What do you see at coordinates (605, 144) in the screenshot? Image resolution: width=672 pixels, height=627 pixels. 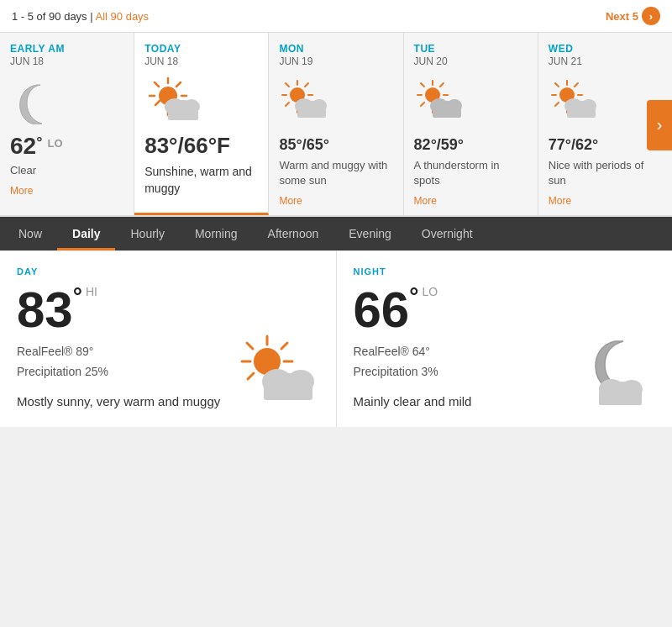 I see `card-wed-temp: 77°/62°` at bounding box center [605, 144].